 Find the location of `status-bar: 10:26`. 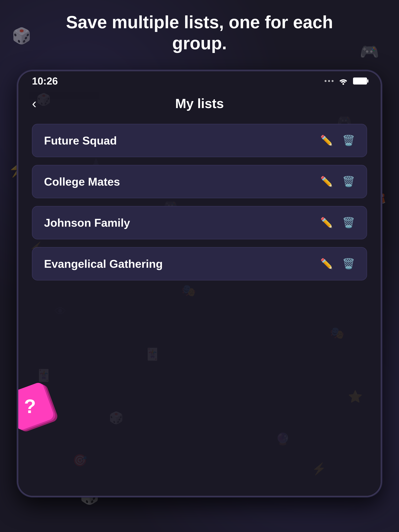

status-bar: 10:26 is located at coordinates (200, 81).